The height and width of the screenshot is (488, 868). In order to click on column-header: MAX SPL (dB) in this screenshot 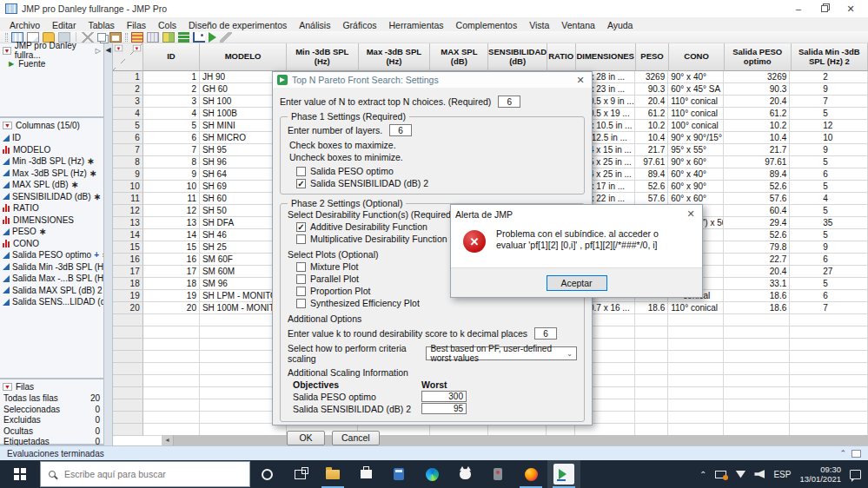, I will do `click(459, 57)`.